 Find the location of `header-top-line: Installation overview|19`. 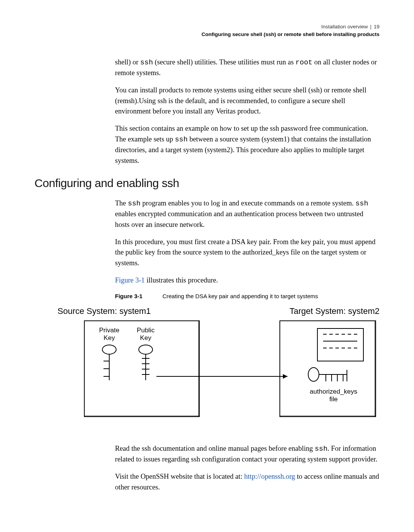

header-top-line: Installation overview|19 is located at coordinates (207, 27).